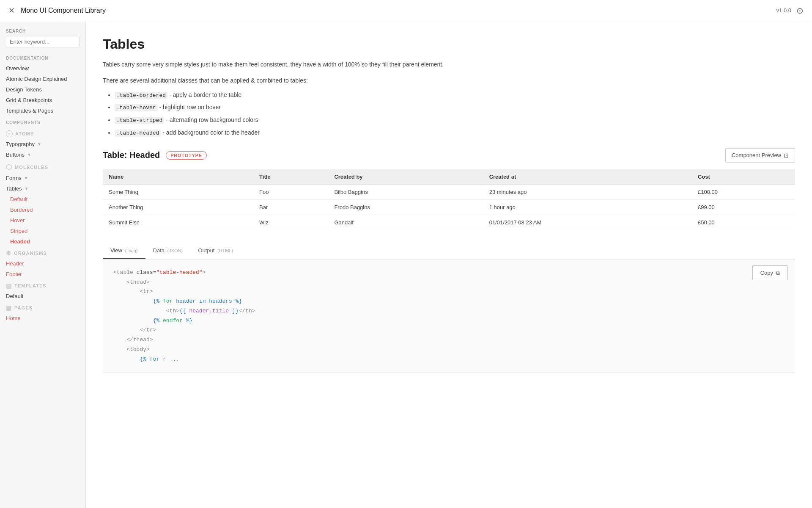 Image resolution: width=812 pixels, height=508 pixels. I want to click on sidebar-item-forms: Forms ▼, so click(43, 178).